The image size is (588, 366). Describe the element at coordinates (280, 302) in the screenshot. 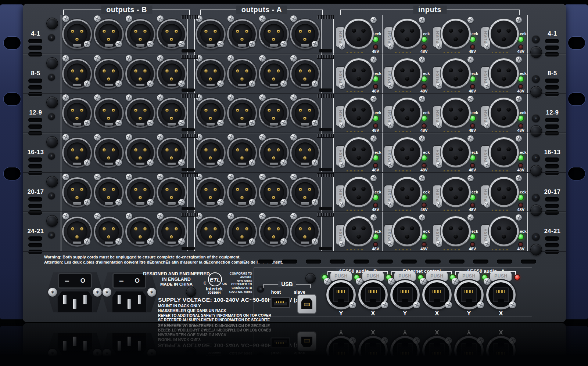

I see `usb-host-port` at that location.